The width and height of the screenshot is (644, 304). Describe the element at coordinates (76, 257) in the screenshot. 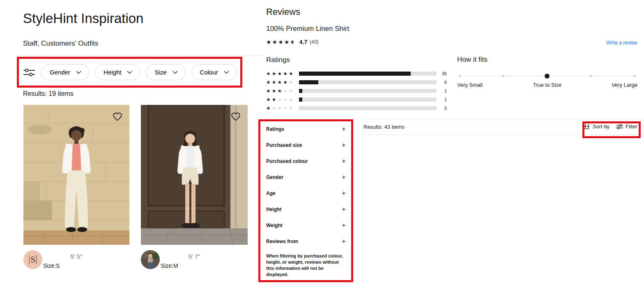

I see `model-height: 5' 5"` at that location.